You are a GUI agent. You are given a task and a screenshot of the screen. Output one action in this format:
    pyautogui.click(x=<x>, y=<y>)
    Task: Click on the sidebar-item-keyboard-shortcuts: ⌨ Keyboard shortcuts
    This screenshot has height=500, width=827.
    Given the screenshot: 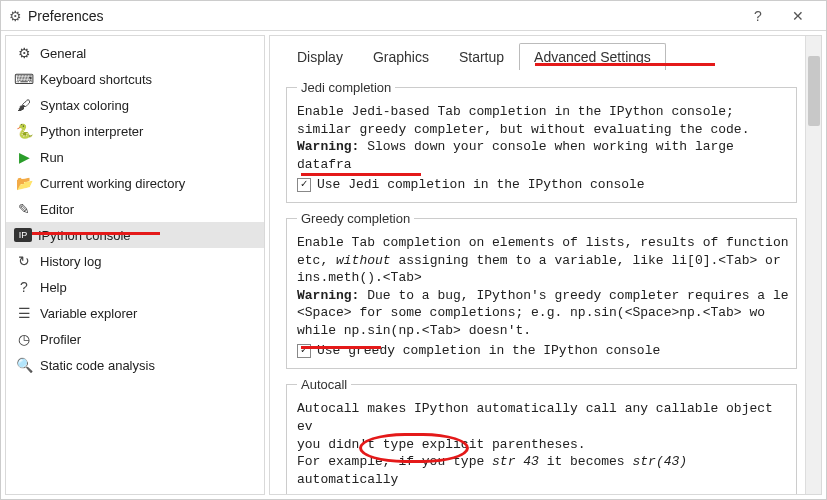 What is the action you would take?
    pyautogui.click(x=135, y=79)
    